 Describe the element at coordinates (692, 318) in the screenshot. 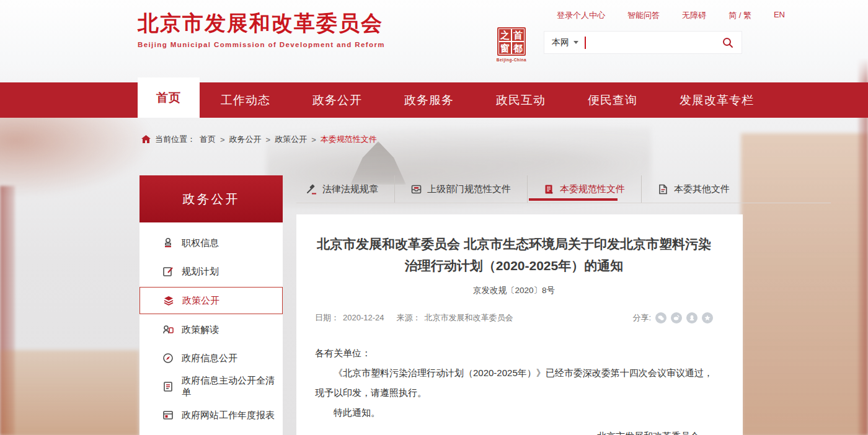

I see `share-qq-icon` at that location.